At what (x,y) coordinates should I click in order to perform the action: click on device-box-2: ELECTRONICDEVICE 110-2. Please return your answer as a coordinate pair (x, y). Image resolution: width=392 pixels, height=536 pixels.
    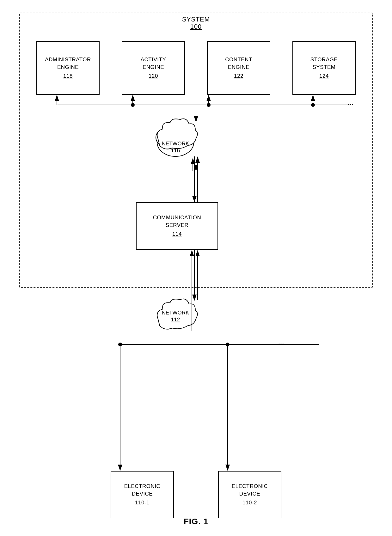
    Looking at the image, I should click on (250, 495).